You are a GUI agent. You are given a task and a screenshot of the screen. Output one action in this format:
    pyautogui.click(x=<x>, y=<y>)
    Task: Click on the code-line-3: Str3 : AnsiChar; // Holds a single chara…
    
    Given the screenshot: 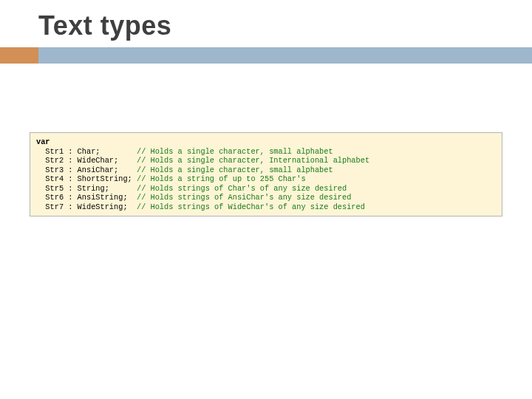 What is the action you would take?
    pyautogui.click(x=266, y=170)
    